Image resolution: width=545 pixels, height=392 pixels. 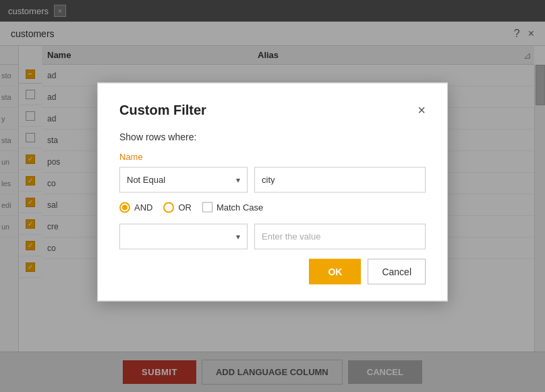 I want to click on field-name-label: Name, so click(x=272, y=157).